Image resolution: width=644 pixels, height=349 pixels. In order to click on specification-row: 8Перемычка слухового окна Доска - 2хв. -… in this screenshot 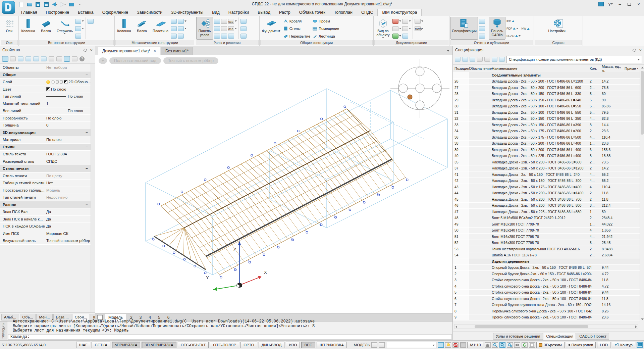, I will do `click(546, 311)`.